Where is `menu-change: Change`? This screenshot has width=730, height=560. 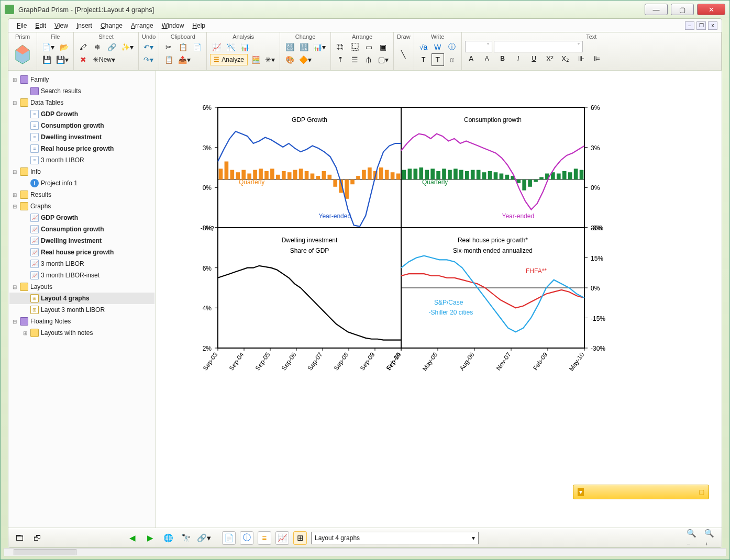 menu-change: Change is located at coordinates (112, 26).